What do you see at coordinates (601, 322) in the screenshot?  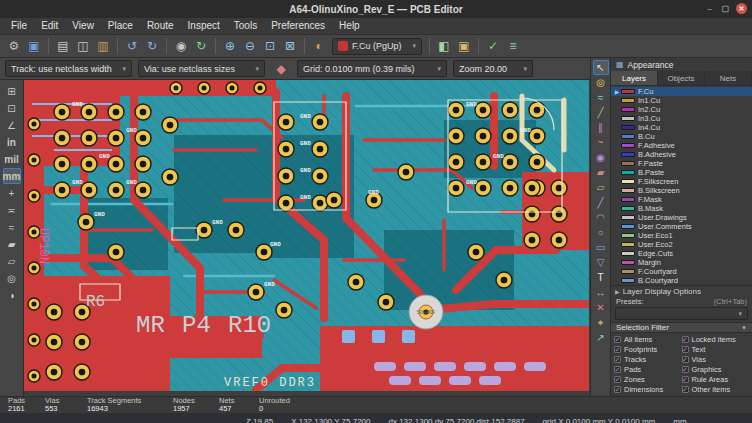 I see `origin-tool-icon: ⌖` at bounding box center [601, 322].